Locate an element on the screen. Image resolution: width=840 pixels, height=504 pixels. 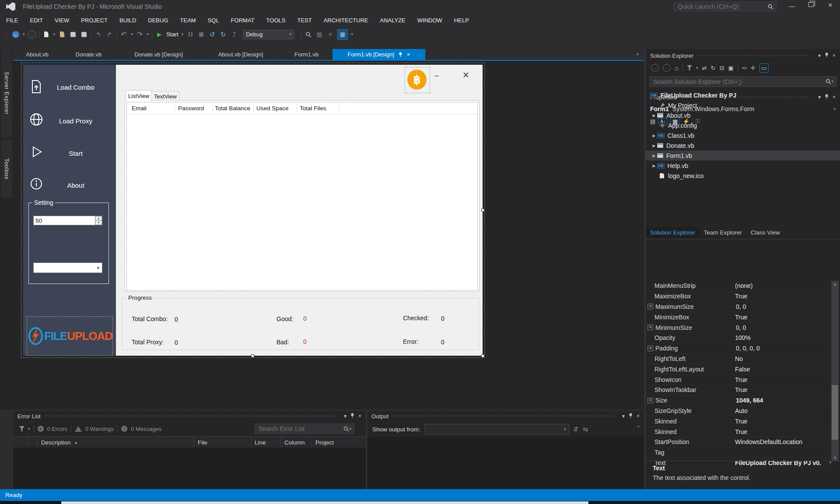
scroll-down-arrow: ▼ is located at coordinates (835, 458).